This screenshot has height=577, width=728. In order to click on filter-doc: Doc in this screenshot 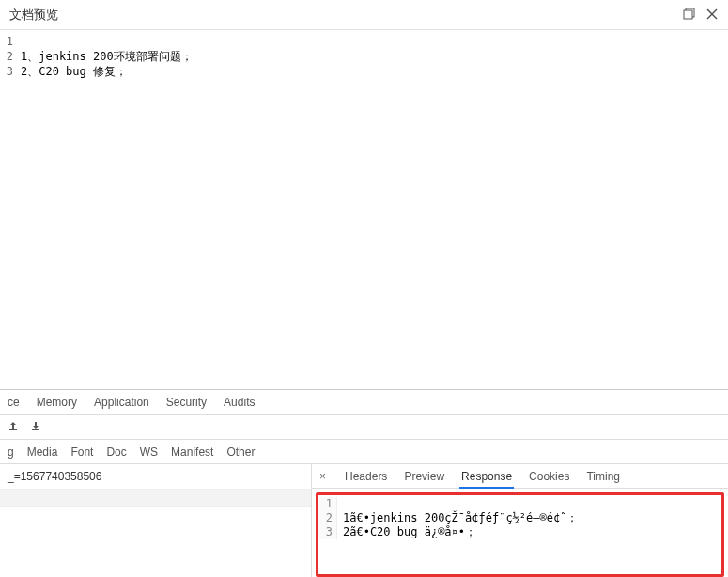, I will do `click(116, 452)`.